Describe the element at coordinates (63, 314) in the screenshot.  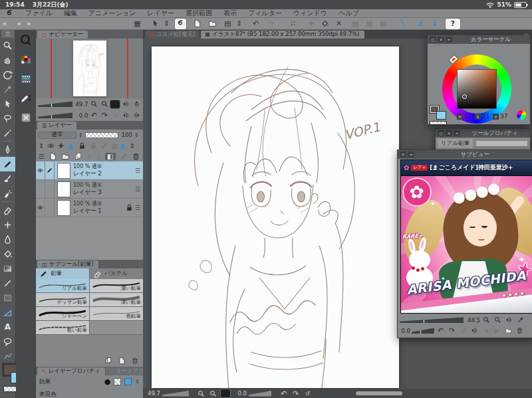
I see `subtool-item-mechanical-pencil: シャーペン` at that location.